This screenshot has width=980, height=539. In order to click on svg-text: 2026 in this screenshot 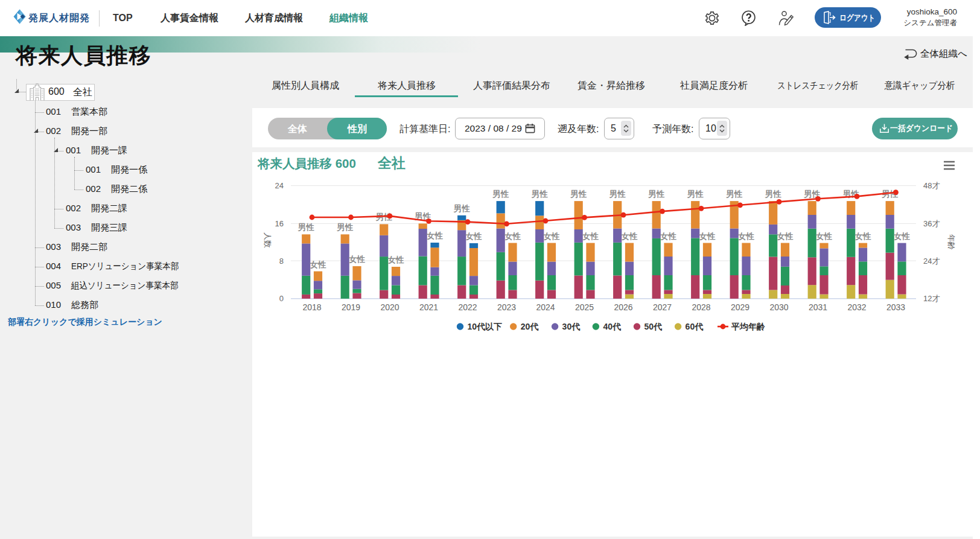, I will do `click(623, 307)`.